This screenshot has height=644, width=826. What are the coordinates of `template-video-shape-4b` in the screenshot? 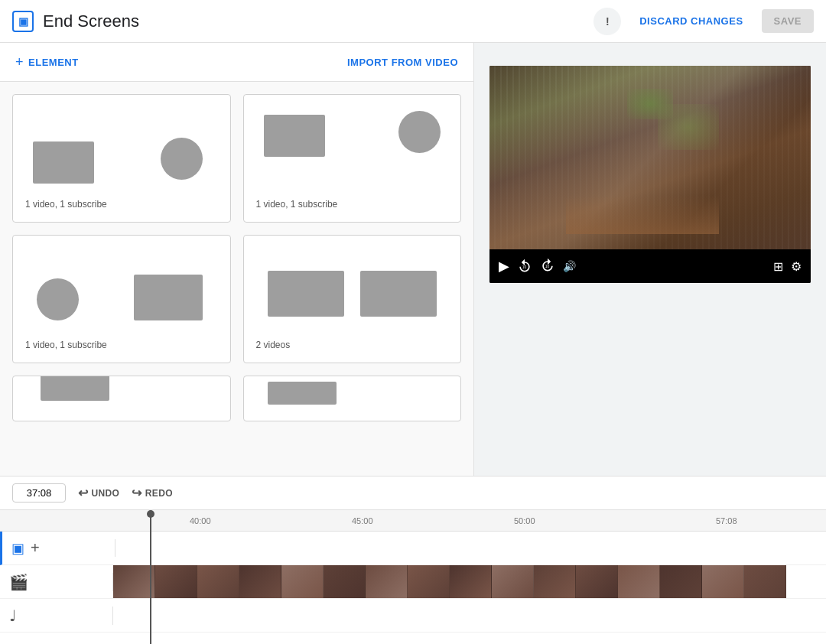 It's located at (398, 294).